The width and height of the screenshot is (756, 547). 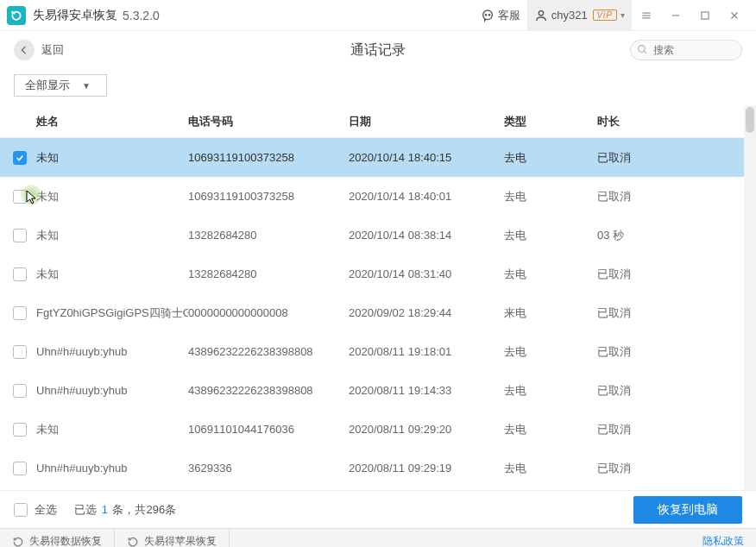 What do you see at coordinates (378, 122) in the screenshot?
I see `table-header: 姓名 电话号码 日期 类型 时长` at bounding box center [378, 122].